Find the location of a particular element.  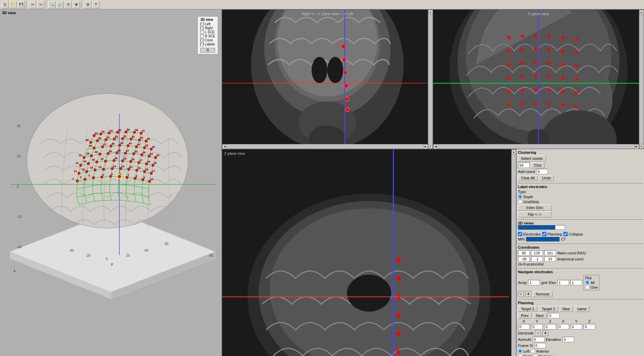

clear-all-btn: Clear All is located at coordinates (528, 178).